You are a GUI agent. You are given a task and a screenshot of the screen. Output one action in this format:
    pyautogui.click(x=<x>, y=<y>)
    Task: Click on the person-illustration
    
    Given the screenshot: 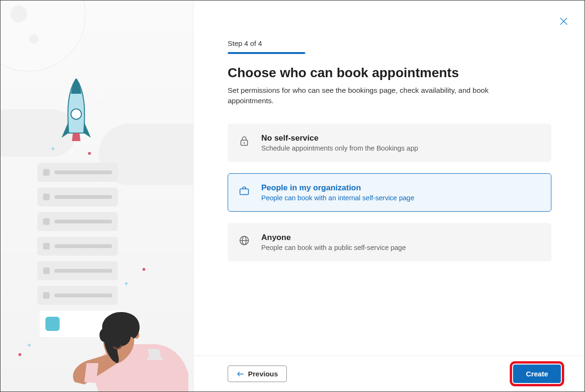 What is the action you would take?
    pyautogui.click(x=117, y=330)
    